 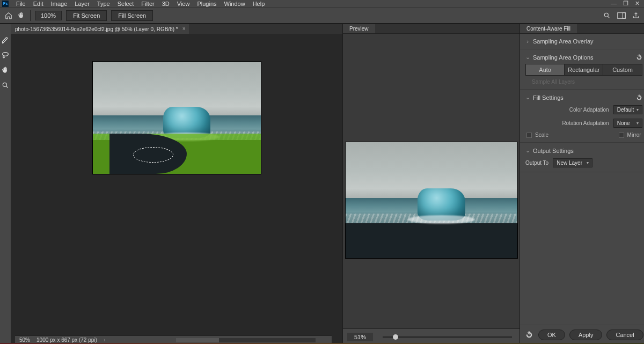 I want to click on color-adaptation-dropdown: Default, so click(x=628, y=109).